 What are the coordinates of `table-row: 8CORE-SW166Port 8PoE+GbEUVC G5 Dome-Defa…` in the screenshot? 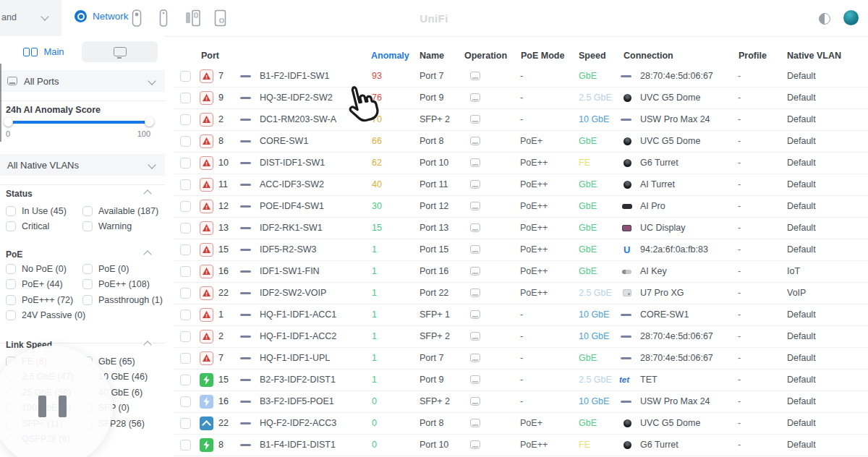 It's located at (521, 142).